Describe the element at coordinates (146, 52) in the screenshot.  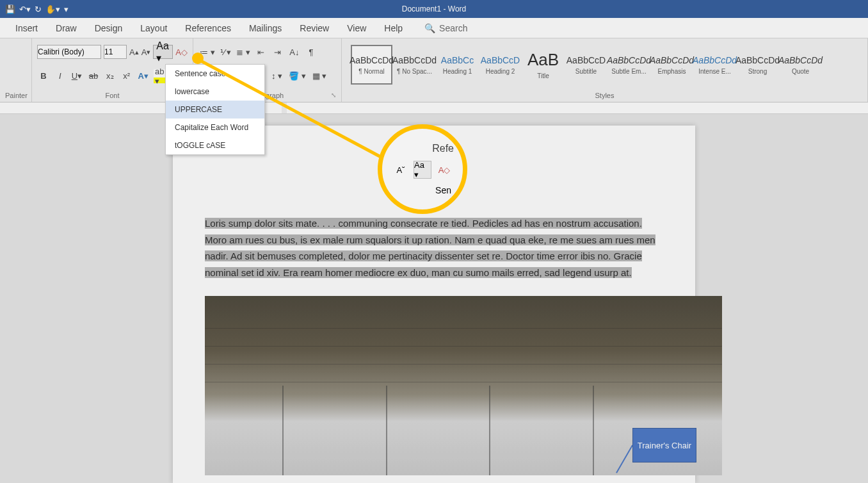
I see `shrink-font-icon: A▾` at that location.